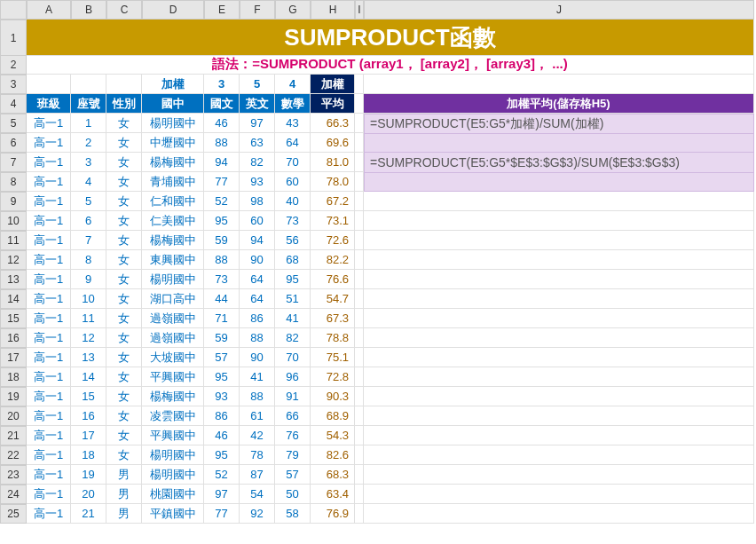 Image resolution: width=756 pixels, height=544 pixels. What do you see at coordinates (222, 123) in the screenshot?
I see `data-cell: 46` at bounding box center [222, 123].